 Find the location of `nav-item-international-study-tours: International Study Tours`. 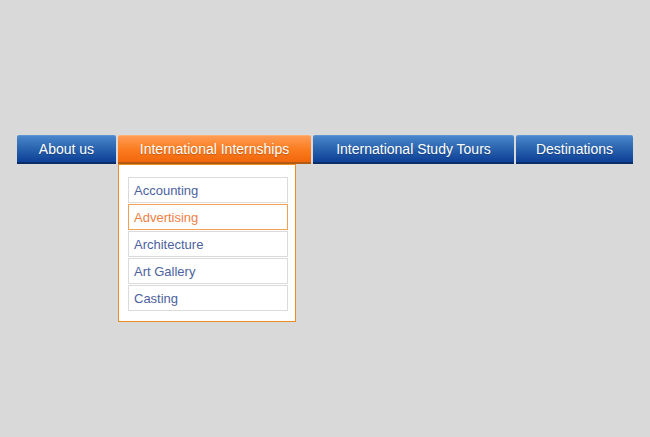

nav-item-international-study-tours: International Study Tours is located at coordinates (414, 150).